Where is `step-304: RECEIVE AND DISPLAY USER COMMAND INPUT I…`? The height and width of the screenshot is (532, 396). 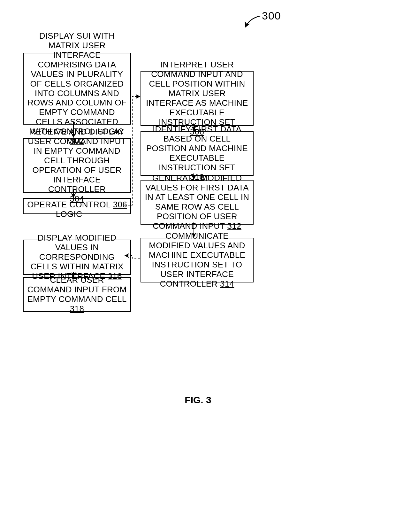
step-304: RECEIVE AND DISPLAY USER COMMAND INPUT I… is located at coordinates (77, 166).